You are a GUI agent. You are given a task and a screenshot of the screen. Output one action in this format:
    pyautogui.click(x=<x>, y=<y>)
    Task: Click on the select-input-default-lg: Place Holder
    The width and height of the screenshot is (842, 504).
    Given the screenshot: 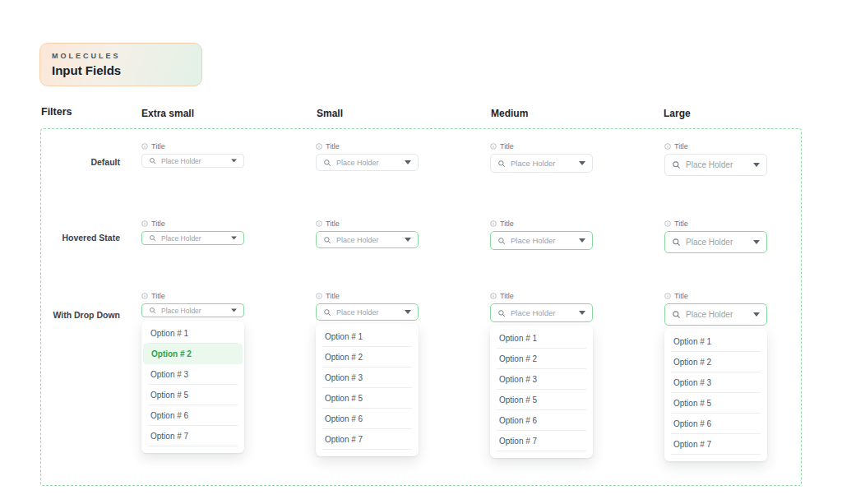 What is the action you would take?
    pyautogui.click(x=715, y=164)
    